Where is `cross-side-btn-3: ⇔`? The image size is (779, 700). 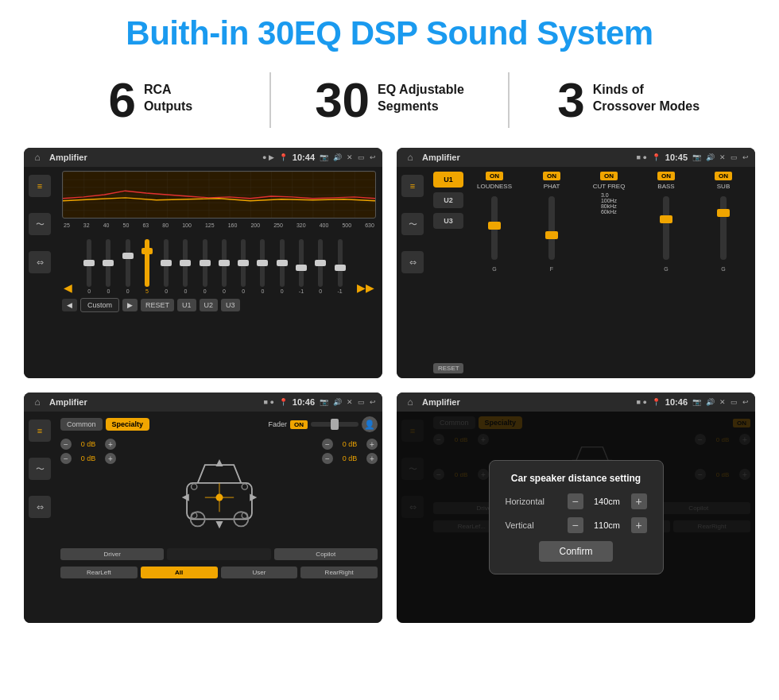
cross-side-btn-3: ⇔ is located at coordinates (413, 262).